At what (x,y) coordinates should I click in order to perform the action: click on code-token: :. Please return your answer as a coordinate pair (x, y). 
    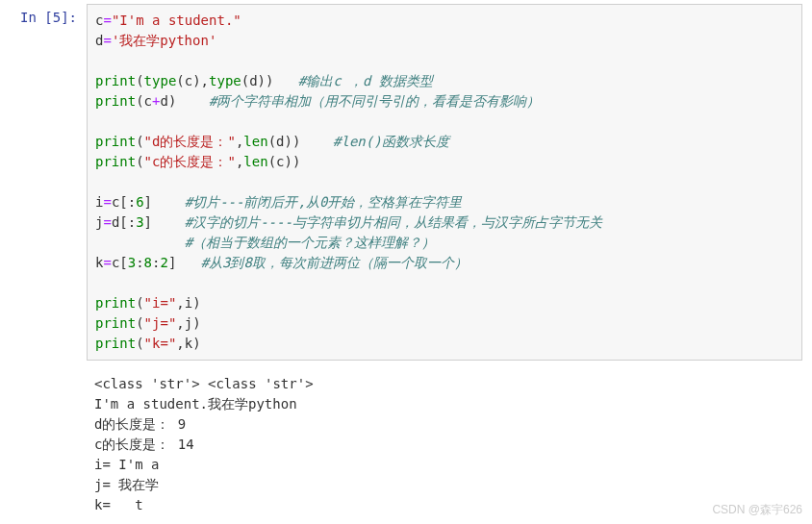
    Looking at the image, I should click on (140, 262).